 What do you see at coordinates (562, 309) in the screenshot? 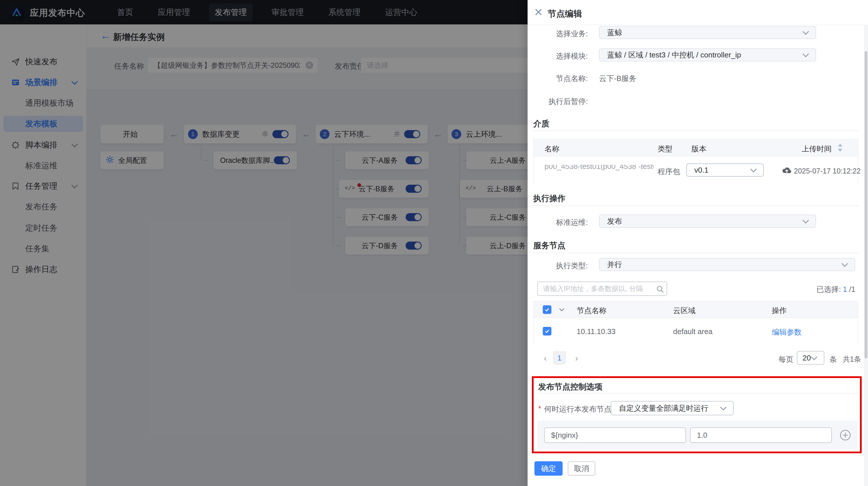
I see `chevron-down-icon` at bounding box center [562, 309].